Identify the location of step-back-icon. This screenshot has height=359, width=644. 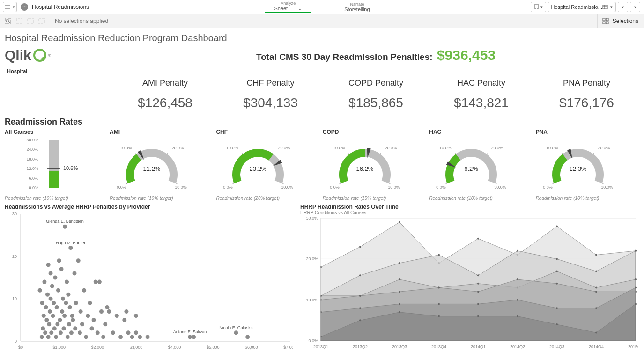
(19, 21).